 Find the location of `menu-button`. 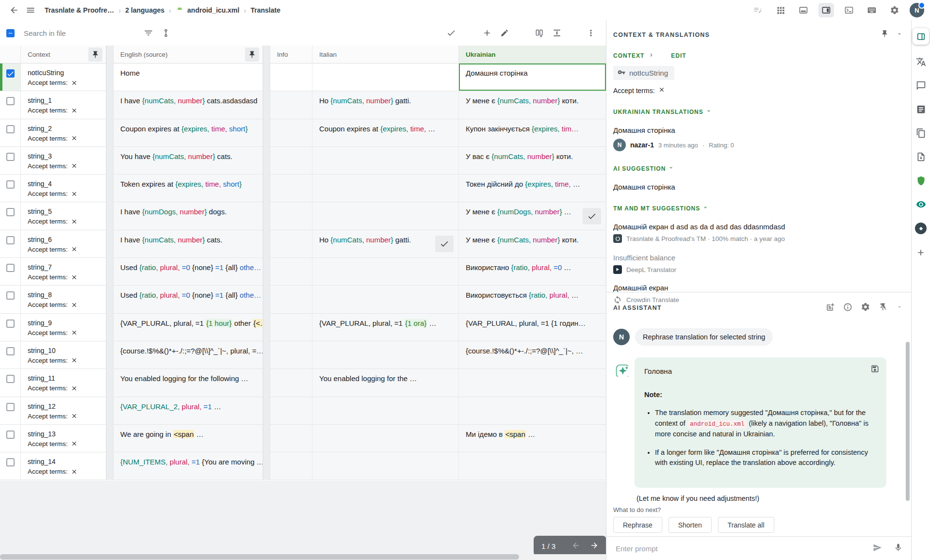

menu-button is located at coordinates (31, 10).